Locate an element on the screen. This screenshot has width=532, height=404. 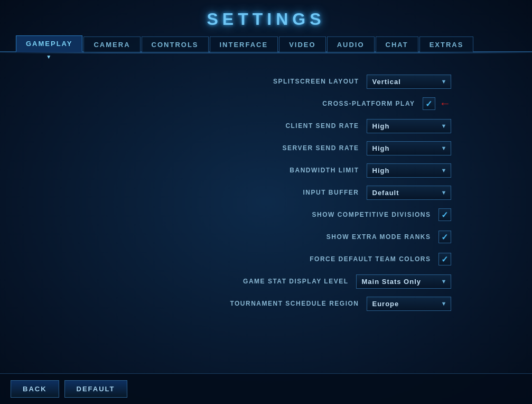
server-send-rate-row: SERVER SEND RATE High Medium Low is located at coordinates (266, 148).